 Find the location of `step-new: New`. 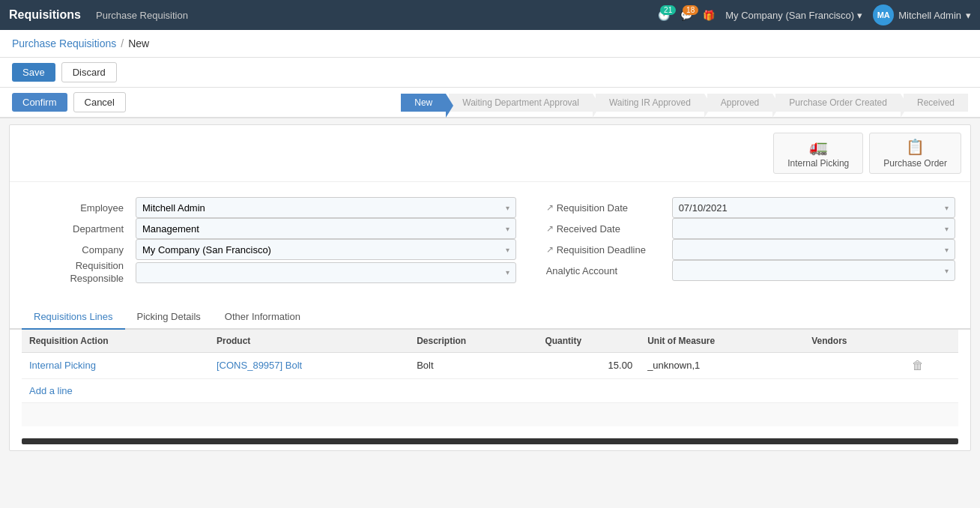

step-new: New is located at coordinates (423, 103).